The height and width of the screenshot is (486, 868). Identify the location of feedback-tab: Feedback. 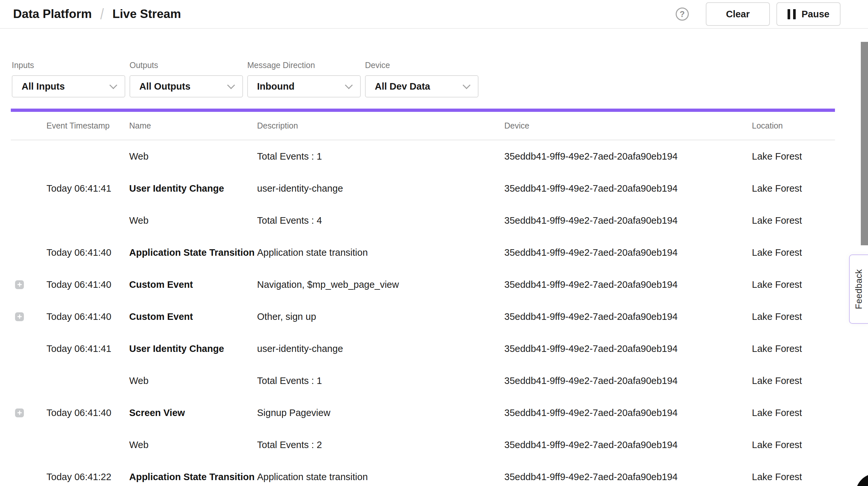
(859, 289).